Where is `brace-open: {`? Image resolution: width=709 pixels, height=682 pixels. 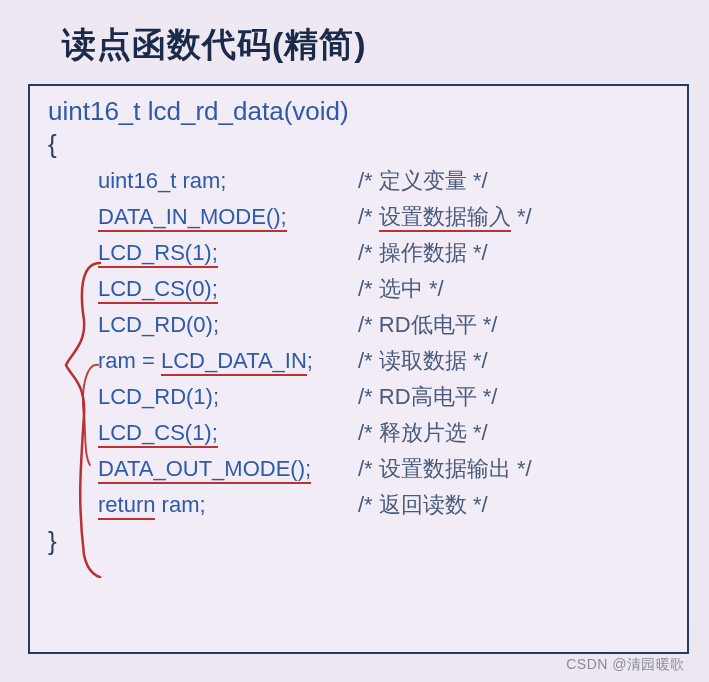 brace-open: { is located at coordinates (358, 144).